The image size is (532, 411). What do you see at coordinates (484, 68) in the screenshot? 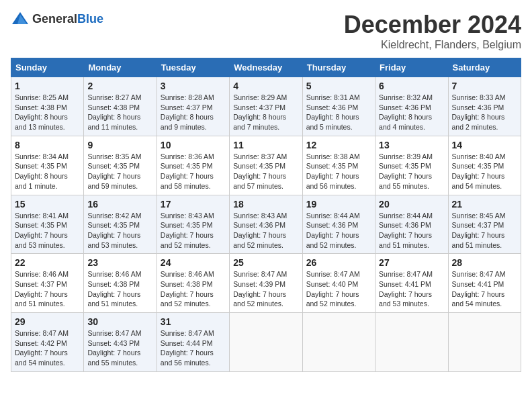
I see `weekday-header-saturday: Saturday` at bounding box center [484, 68].